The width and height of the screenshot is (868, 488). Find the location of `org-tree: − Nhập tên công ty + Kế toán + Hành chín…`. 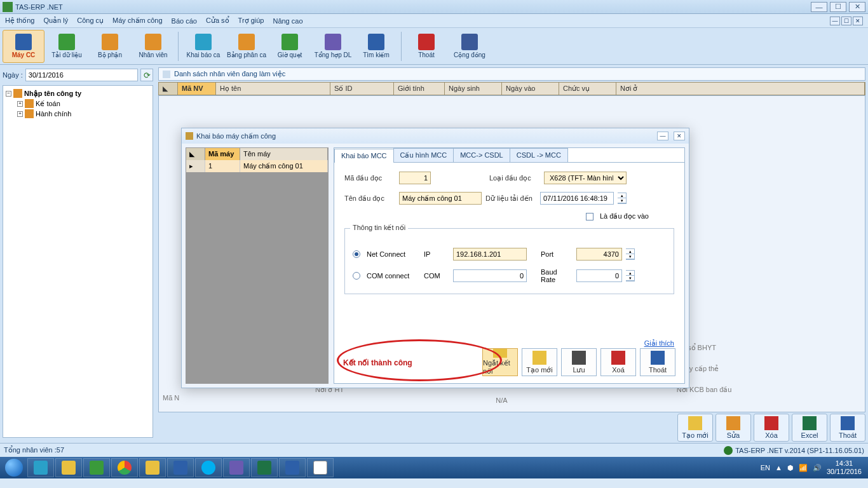

org-tree: − Nhập tên công ty + Kế toán + Hành chín… is located at coordinates (78, 262).